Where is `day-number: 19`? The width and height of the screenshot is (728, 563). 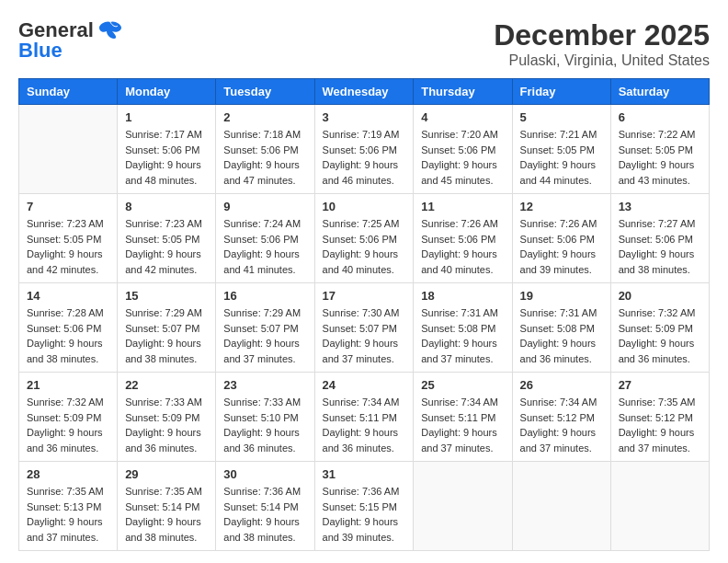
day-number: 19 is located at coordinates (562, 296).